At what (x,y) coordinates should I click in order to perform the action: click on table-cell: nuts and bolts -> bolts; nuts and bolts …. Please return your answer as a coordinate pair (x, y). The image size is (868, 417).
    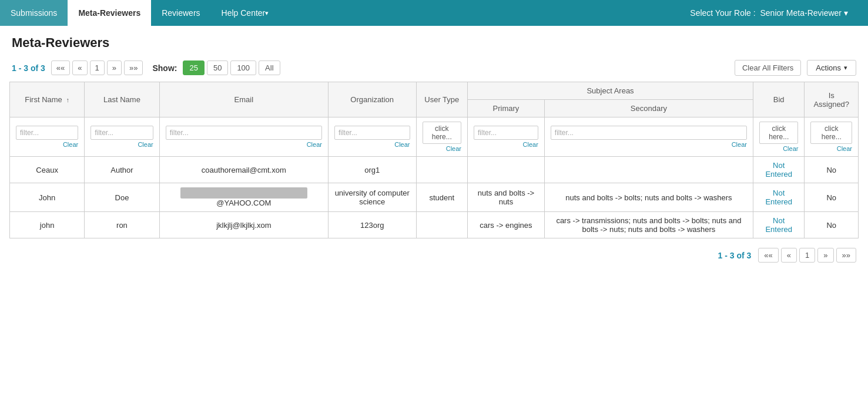
    Looking at the image, I should click on (649, 197).